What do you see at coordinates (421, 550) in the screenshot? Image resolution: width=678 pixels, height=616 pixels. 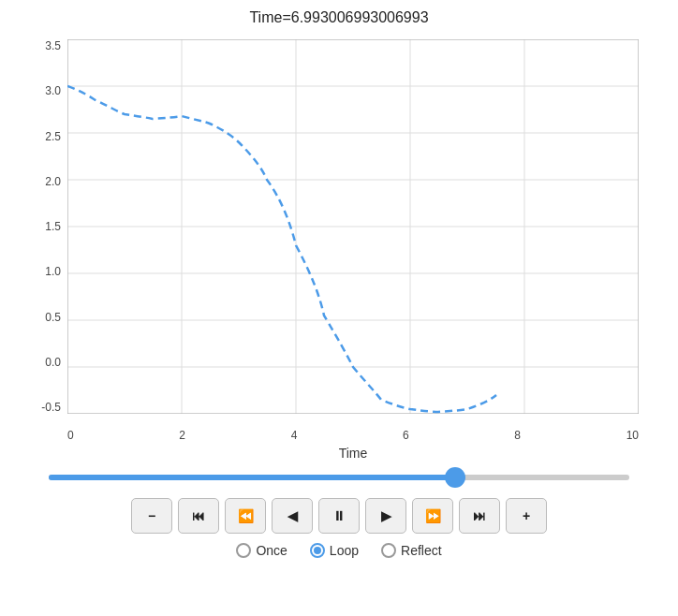 I see `radio-reflect-label: Reflect` at bounding box center [421, 550].